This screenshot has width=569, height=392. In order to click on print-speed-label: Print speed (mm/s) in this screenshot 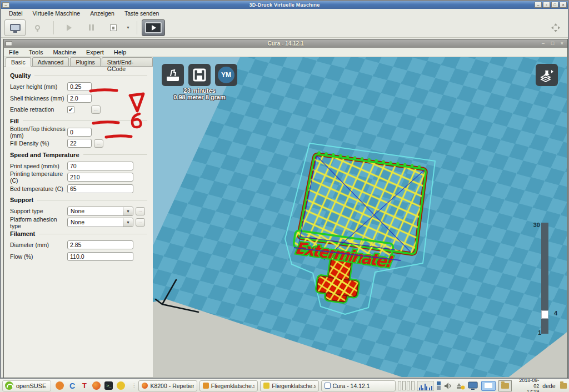, I will do `click(39, 166)`.